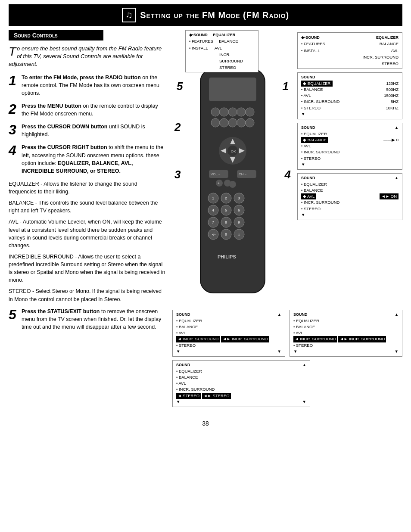 The width and height of the screenshot is (411, 532). What do you see at coordinates (87, 85) in the screenshot?
I see `step-1: 1 To enter the FM Mode, press the RADIO …` at bounding box center [87, 85].